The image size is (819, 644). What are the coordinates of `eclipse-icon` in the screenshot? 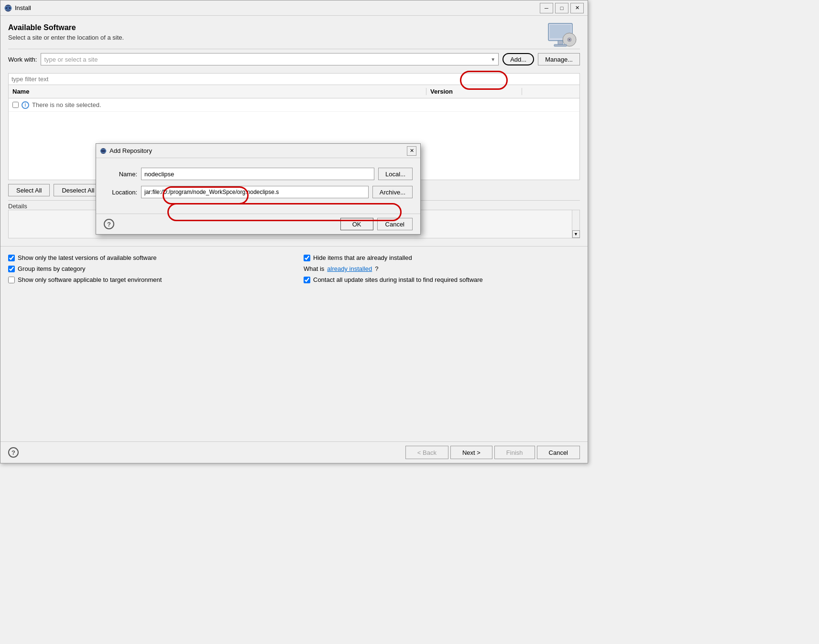 It's located at (8, 8).